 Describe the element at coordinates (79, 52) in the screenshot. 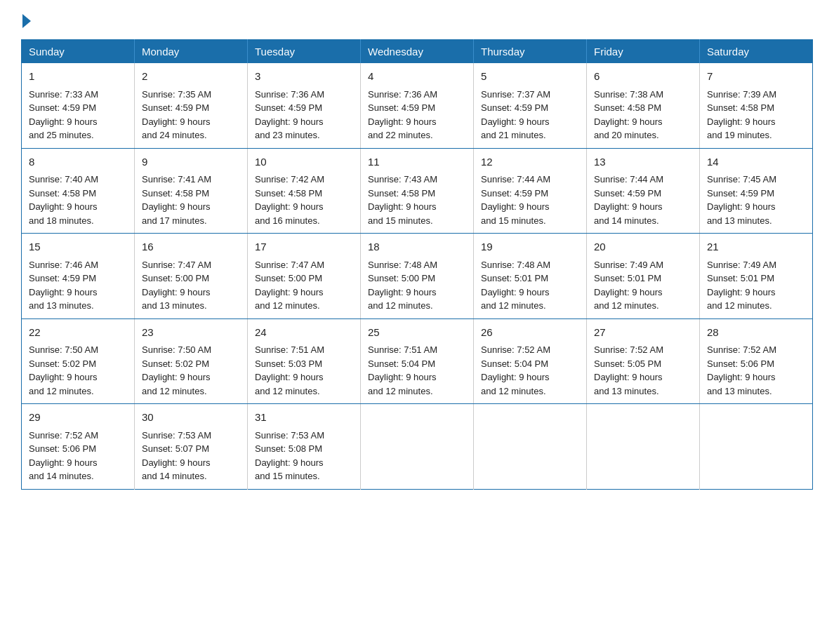

I see `weekday-header-sunday: Sunday` at that location.